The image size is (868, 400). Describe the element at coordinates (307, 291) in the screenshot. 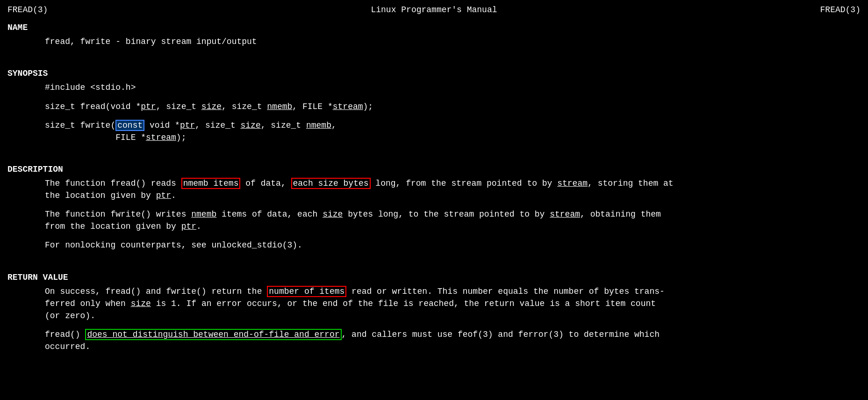

I see `number-of-items-highlight: number of items` at that location.